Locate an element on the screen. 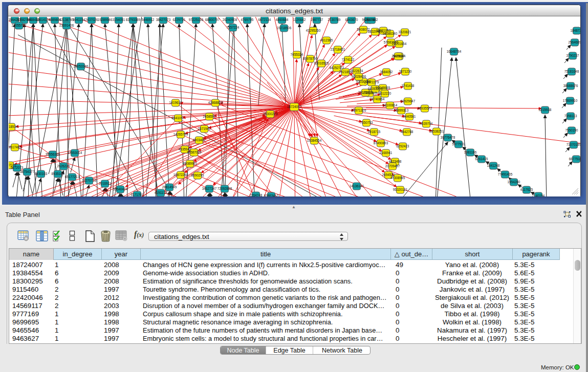  svg-text: 10872248 is located at coordinates (181, 175).